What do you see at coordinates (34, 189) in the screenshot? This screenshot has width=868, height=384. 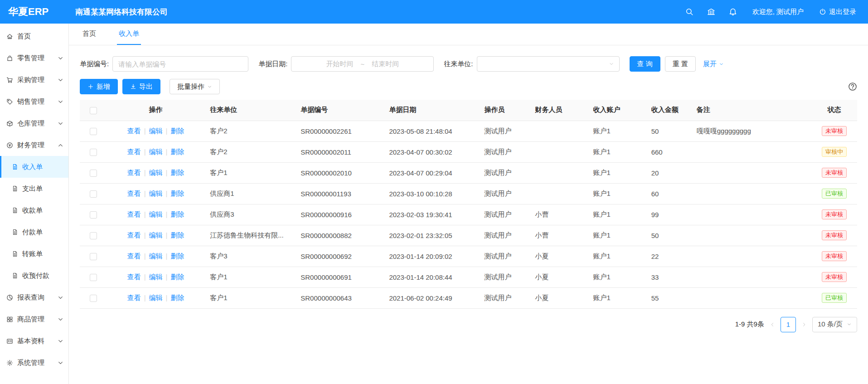 I see `sidebar-subitem-expense: 支出单` at bounding box center [34, 189].